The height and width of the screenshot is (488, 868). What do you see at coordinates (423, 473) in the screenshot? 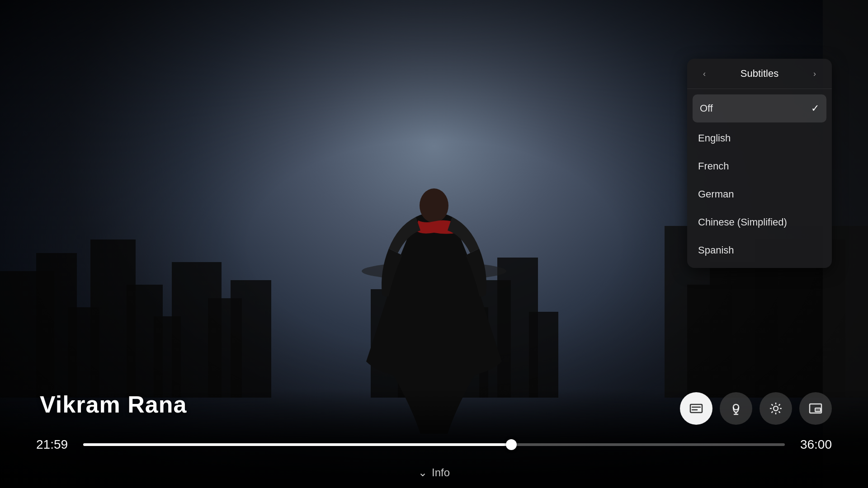
I see `chevron-down-icon: ⌄` at bounding box center [423, 473].